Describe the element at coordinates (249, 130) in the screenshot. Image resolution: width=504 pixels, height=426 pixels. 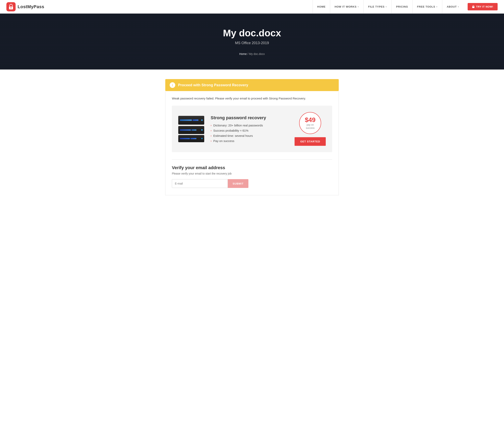
I see `feature-item-2: › Success probability ≈ 61%` at that location.